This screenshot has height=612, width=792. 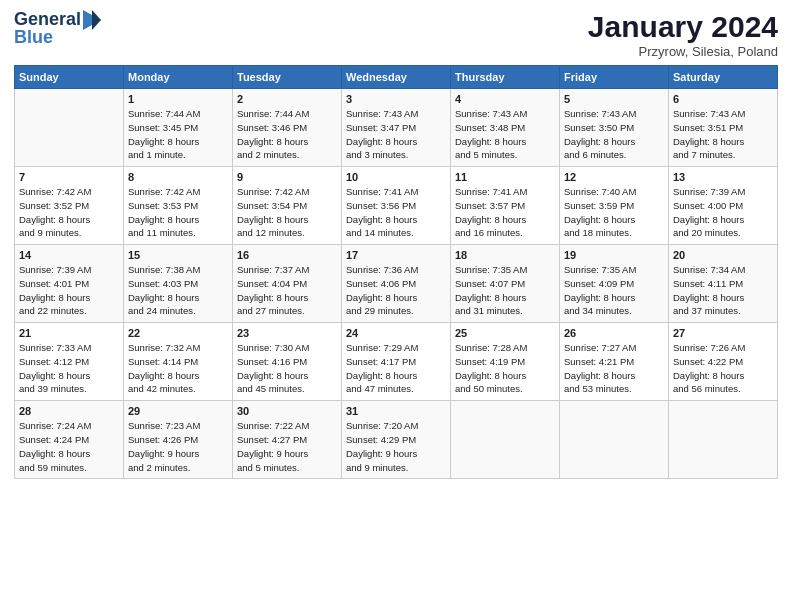 What do you see at coordinates (723, 134) in the screenshot?
I see `day-content: Sunrise: 7:43 AM Sunset: 3:51 PM Dayligh…` at bounding box center [723, 134].